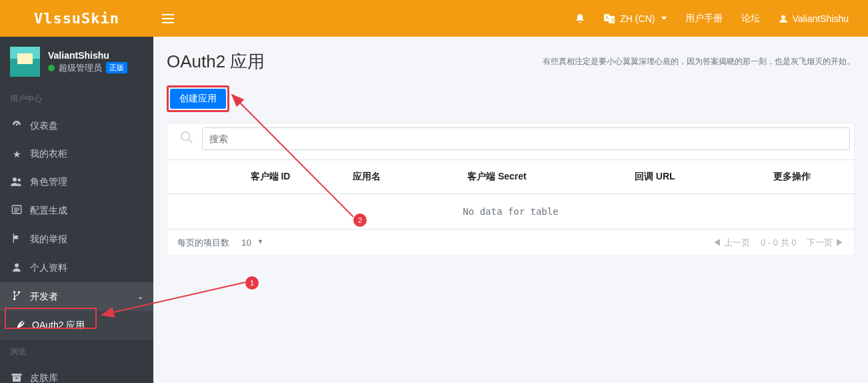 Image resolution: width=868 pixels, height=383 pixels. Describe the element at coordinates (17, 296) in the screenshot. I see `code-branch-icon` at that location.